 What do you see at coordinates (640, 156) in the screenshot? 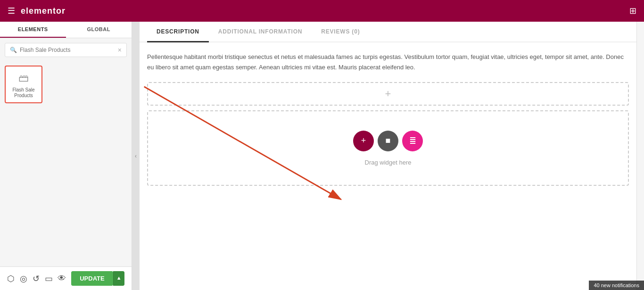
I see `scrollbar-area` at bounding box center [640, 156].